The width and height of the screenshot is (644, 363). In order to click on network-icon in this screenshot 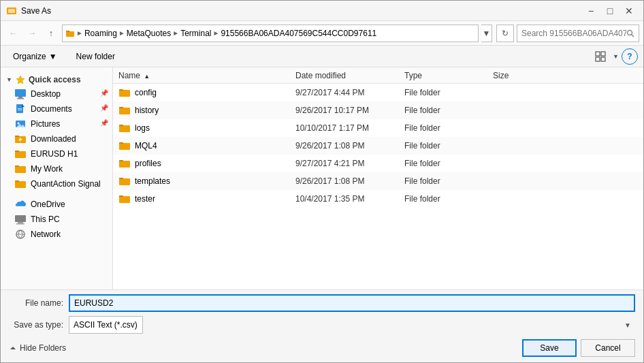, I will do `click(20, 234)`.